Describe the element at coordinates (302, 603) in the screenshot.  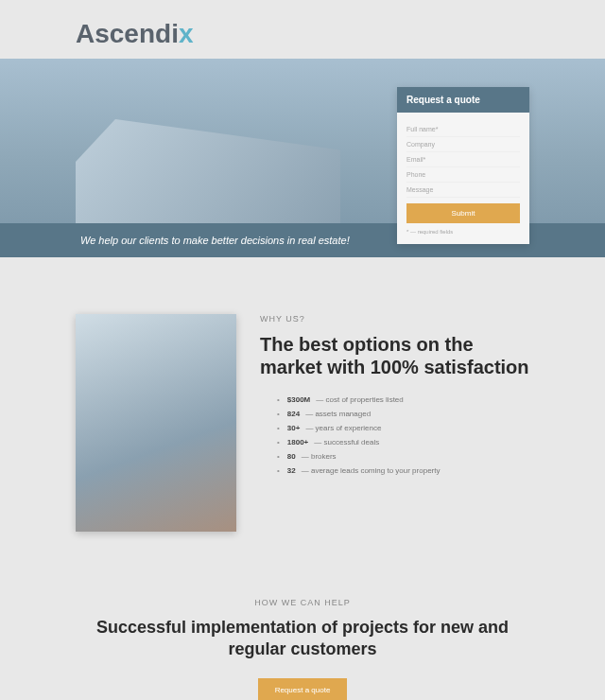
I see `help-label: HOW WE CAN HELP` at that location.